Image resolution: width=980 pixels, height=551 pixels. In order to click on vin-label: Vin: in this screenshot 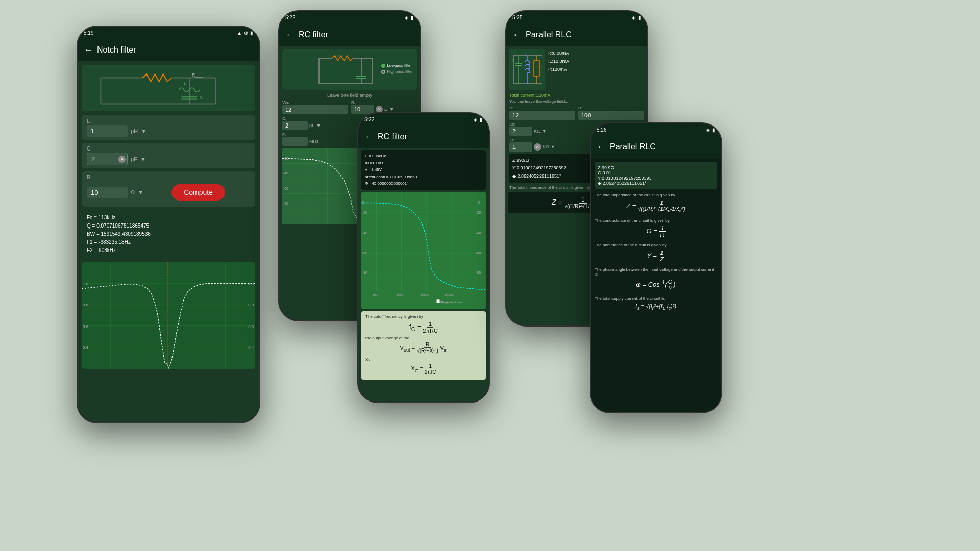, I will do `click(315, 102)`.